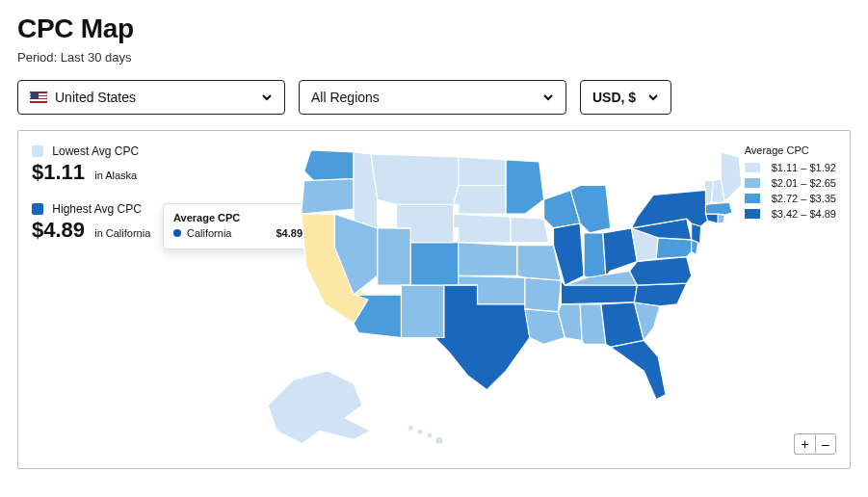 This screenshot has height=497, width=868. I want to click on currency-select: USD, $, so click(626, 97).